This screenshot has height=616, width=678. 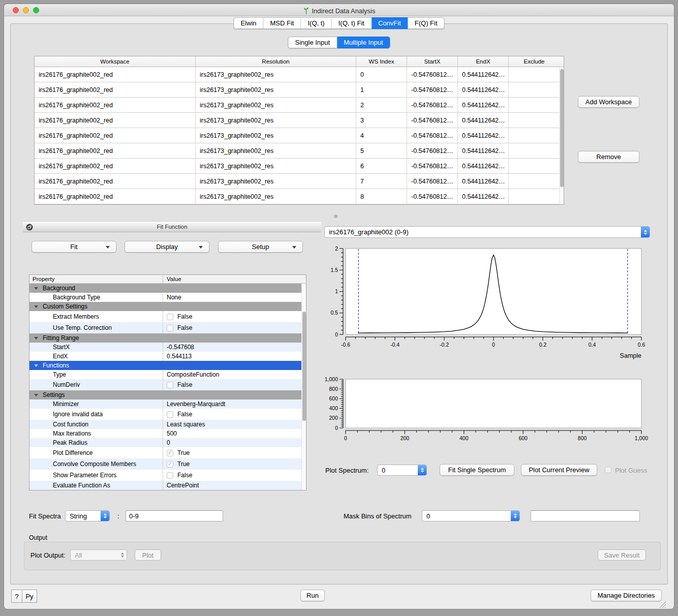 What do you see at coordinates (168, 297) in the screenshot?
I see `property-item-row: Background TypeNone` at bounding box center [168, 297].